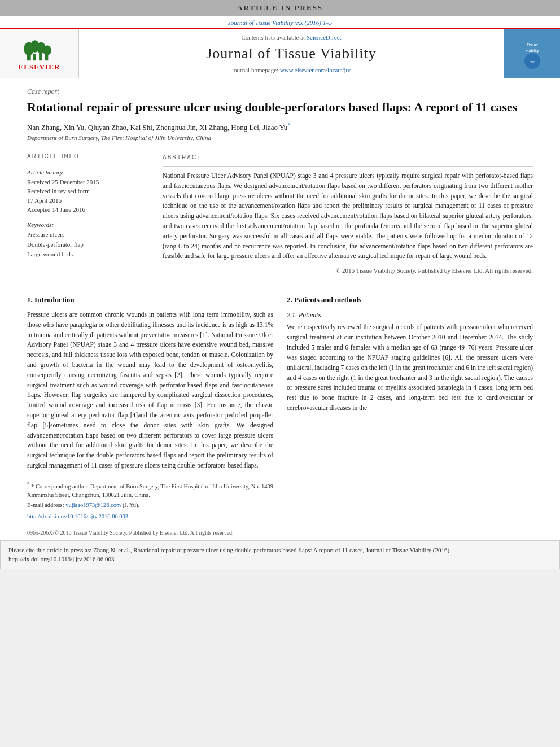  Describe the element at coordinates (273, 37) in the screenshot. I see `contents-label: Contents lists available at` at that location.